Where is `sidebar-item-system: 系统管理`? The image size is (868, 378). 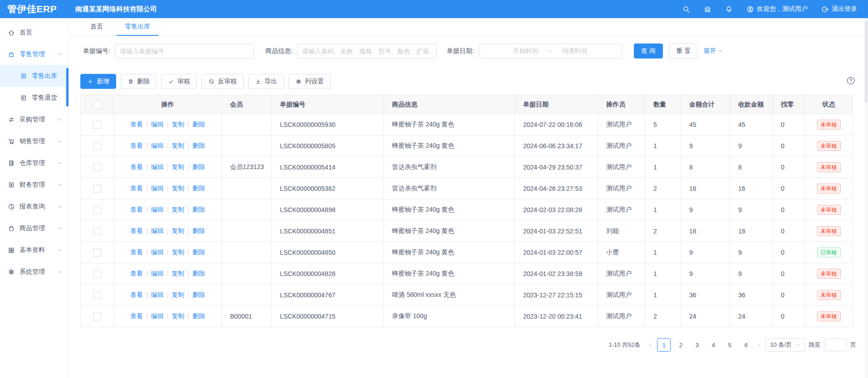 sidebar-item-system: 系统管理 is located at coordinates (34, 272).